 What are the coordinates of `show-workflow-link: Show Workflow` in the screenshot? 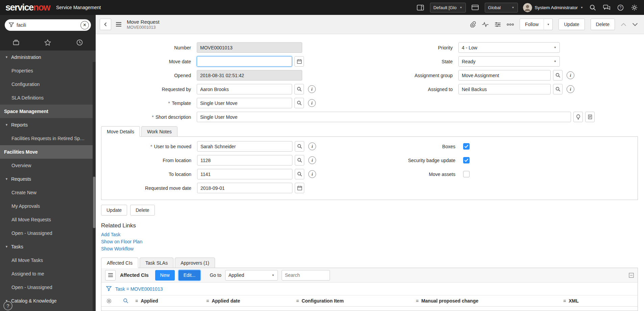 It's located at (369, 249).